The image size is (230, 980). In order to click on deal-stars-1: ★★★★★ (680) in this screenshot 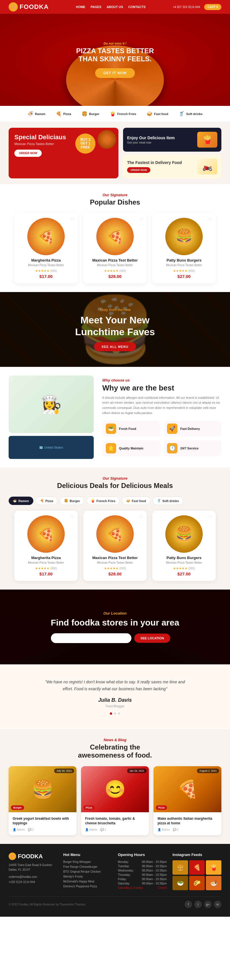, I will do `click(115, 568)`.